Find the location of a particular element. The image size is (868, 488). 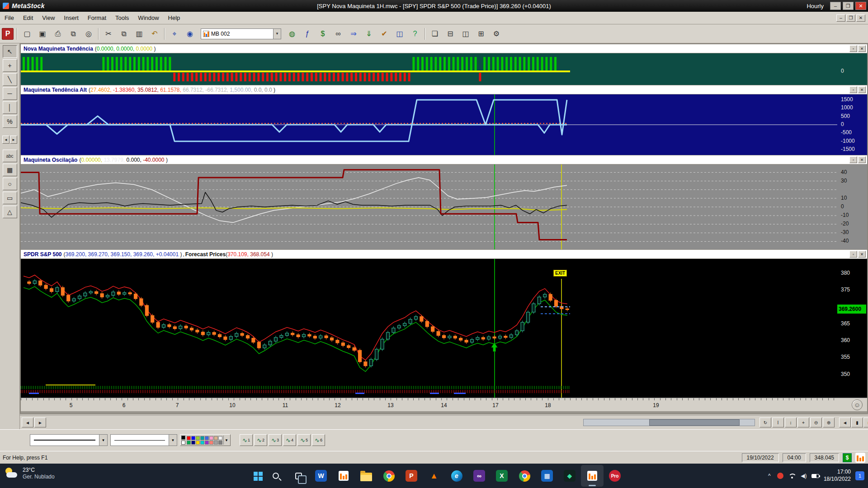

dollar-button: $ is located at coordinates (323, 34).